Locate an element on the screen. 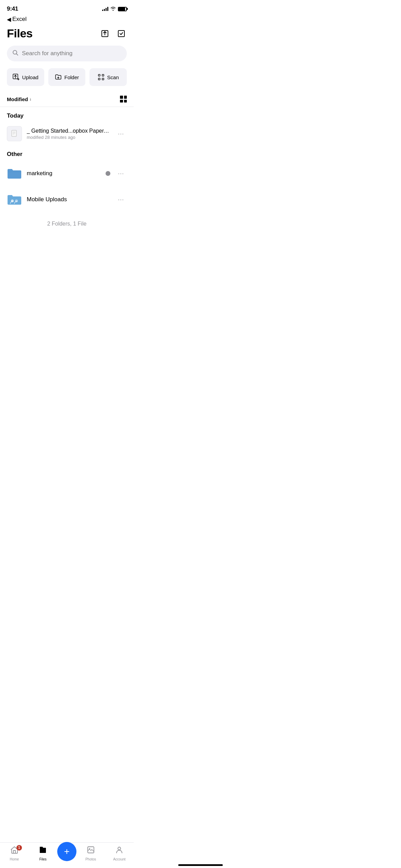  wifi-icon is located at coordinates (113, 9).